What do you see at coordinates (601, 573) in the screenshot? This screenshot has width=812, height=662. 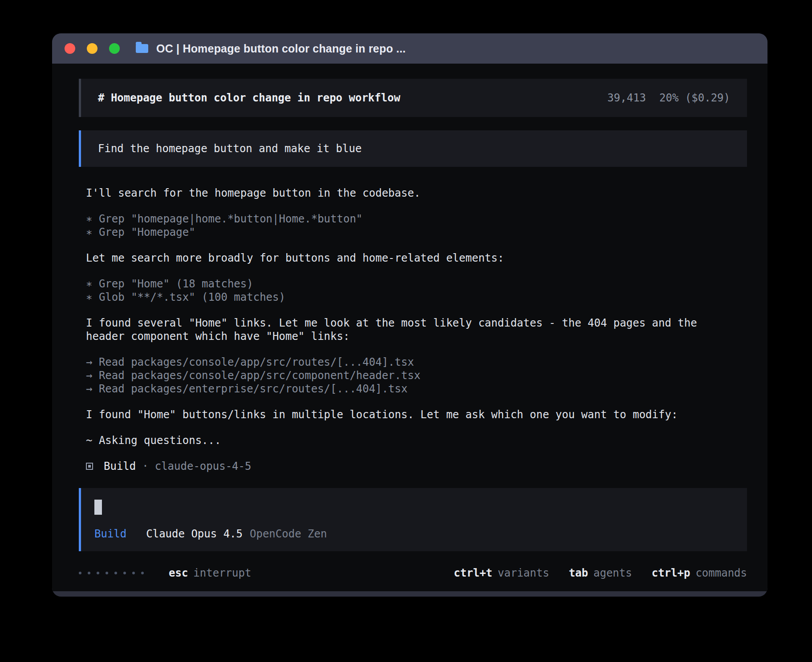 I see `shortcut-agents: tabagents` at bounding box center [601, 573].